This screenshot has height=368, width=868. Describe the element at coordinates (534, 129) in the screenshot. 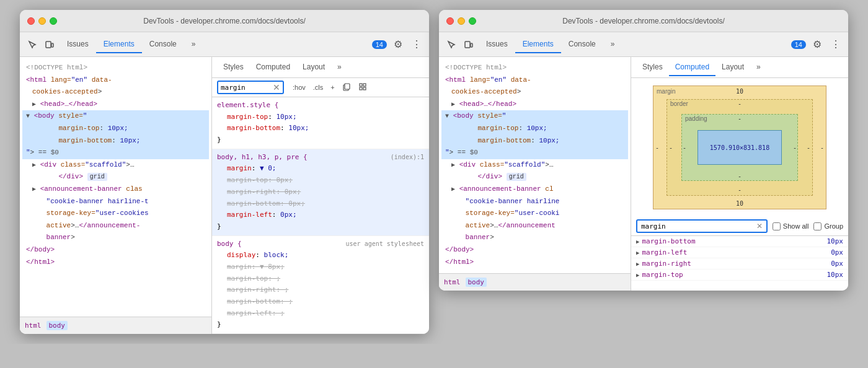

I see `dom-line: margin-top: 10px;` at that location.